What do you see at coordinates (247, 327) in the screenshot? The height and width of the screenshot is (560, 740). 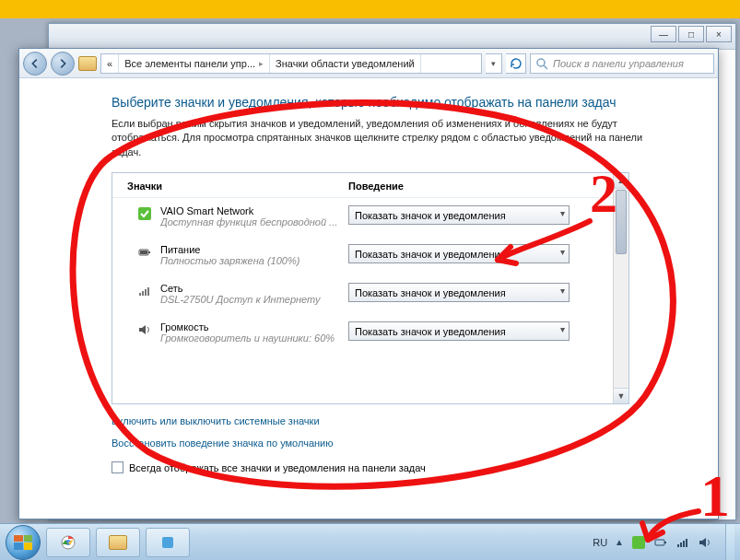 I see `row-name: Громкость` at bounding box center [247, 327].